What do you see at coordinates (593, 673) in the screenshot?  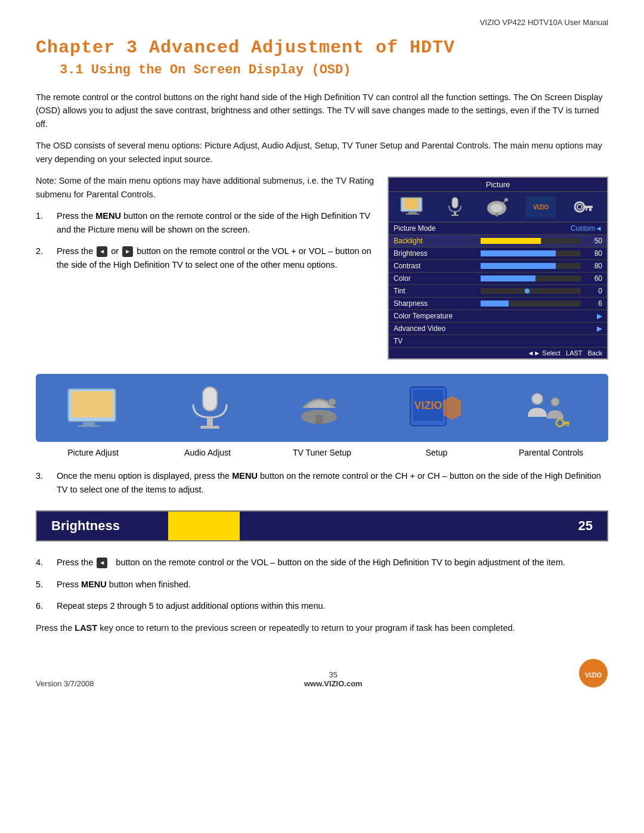 I see `vizio-logo-svg: VIZIO` at bounding box center [593, 673].